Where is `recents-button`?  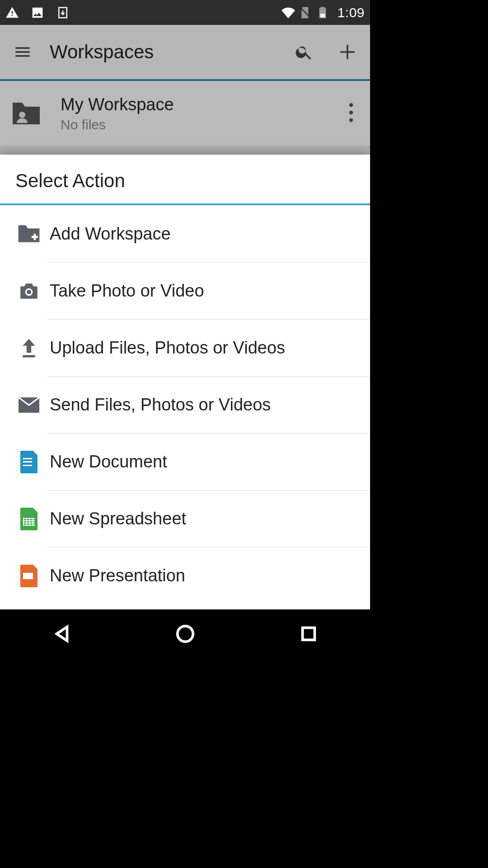
recents-button is located at coordinates (309, 634).